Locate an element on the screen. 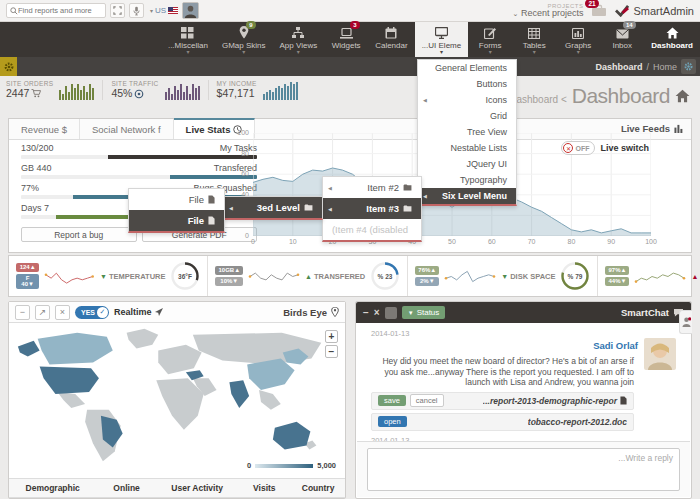 The width and height of the screenshot is (700, 499). chat-panel-header: − × ▼ Status SmartChat is located at coordinates (524, 312).